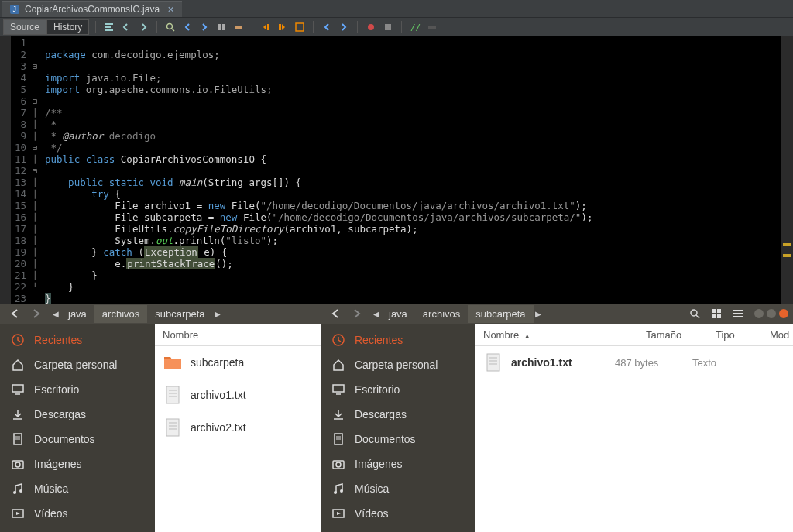 The image size is (793, 532). What do you see at coordinates (18, 414) in the screenshot?
I see `download-icon` at bounding box center [18, 414].